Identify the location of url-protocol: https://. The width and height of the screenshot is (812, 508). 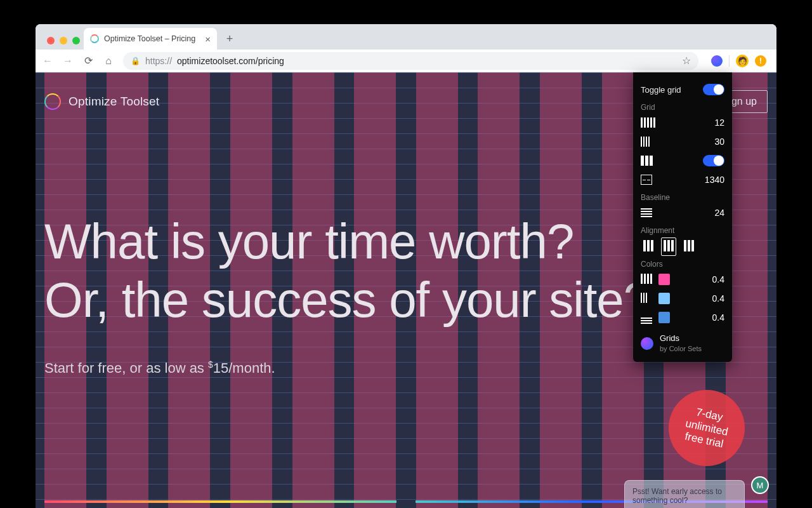
(159, 61).